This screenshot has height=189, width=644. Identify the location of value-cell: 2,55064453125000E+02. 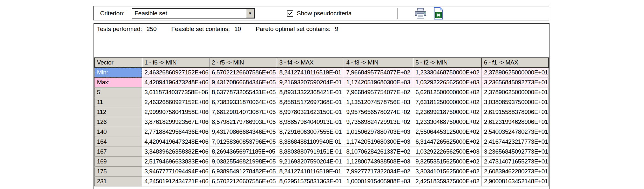
(448, 132).